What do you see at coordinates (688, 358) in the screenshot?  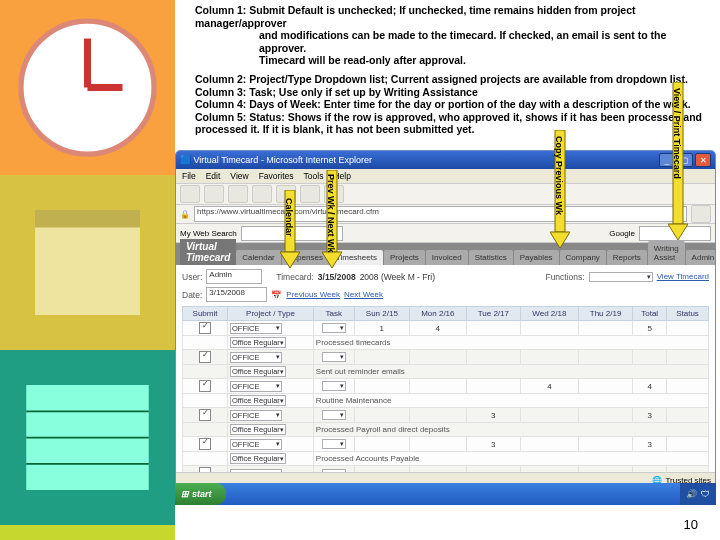 I see `status-cell` at bounding box center [688, 358].